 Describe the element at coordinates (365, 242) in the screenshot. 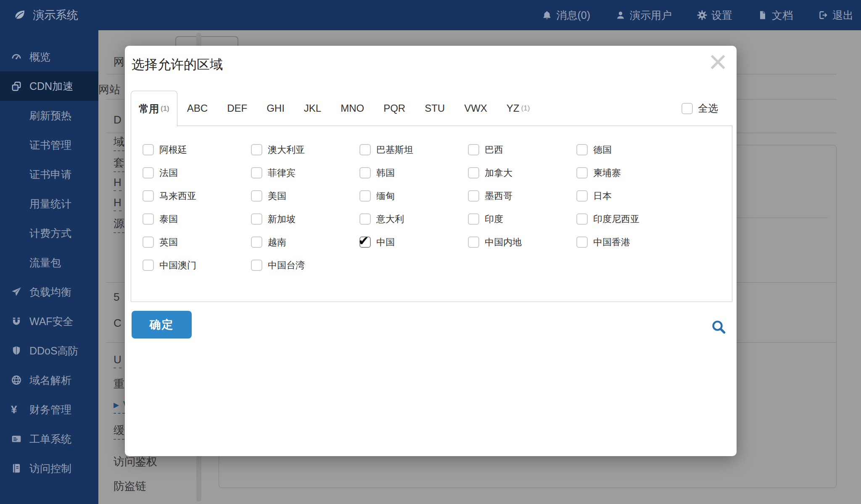

I see `checkbox-icon: ✔` at that location.